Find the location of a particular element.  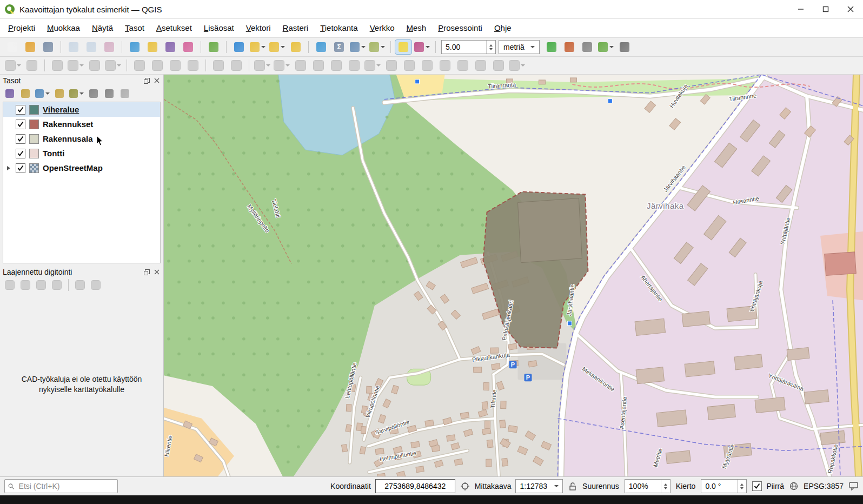

menu-asetukset: Asetukset is located at coordinates (174, 28).